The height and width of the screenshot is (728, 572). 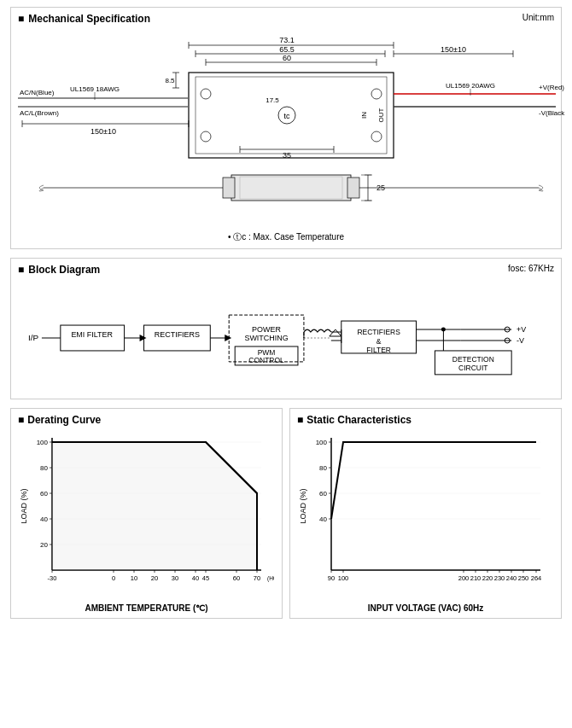 What do you see at coordinates (39, 113) in the screenshot?
I see `svg-text: AC/L(Brown)` at bounding box center [39, 113].